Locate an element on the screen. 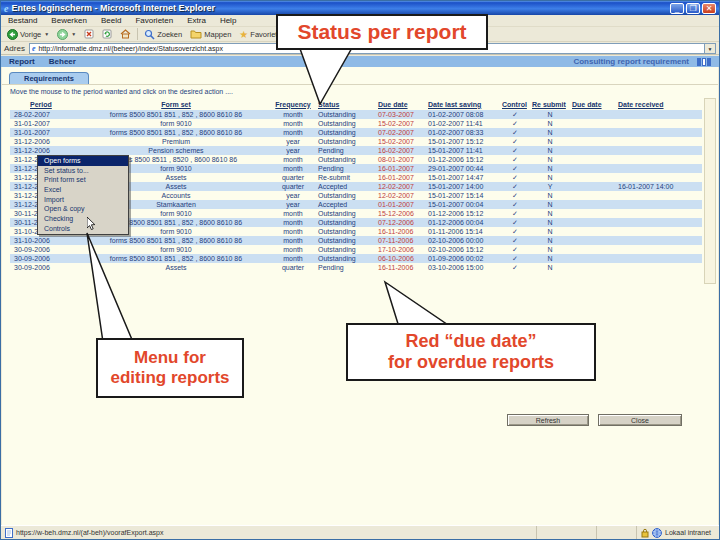  menu-bar-item: Bestand is located at coordinates (22, 20).